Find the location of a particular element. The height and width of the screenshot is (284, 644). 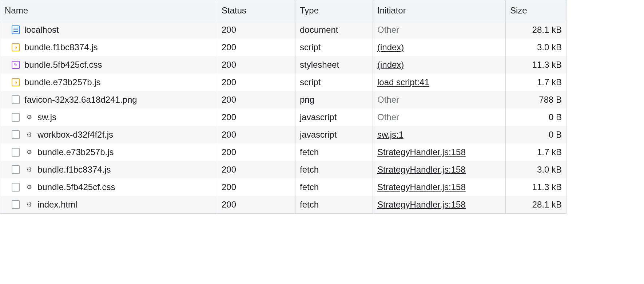

initiator-cell: sw.js:1 is located at coordinates (440, 135).